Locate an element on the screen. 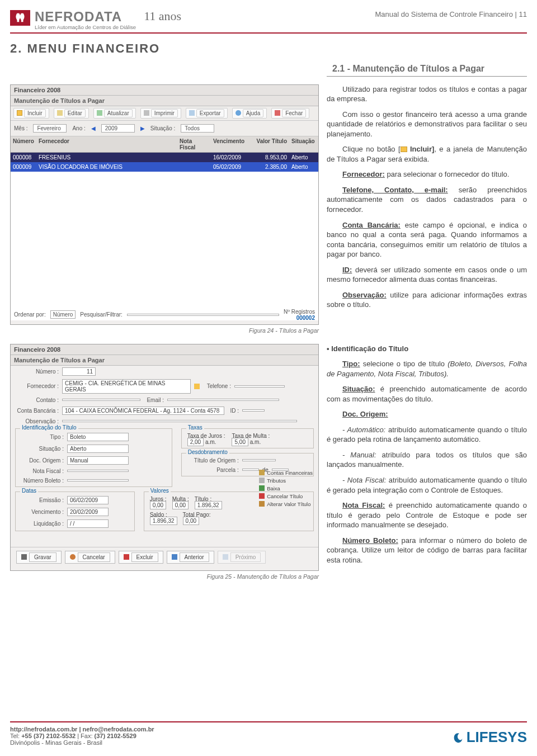 The image size is (537, 756). toolbar-editar: Editar is located at coordinates (72, 113).